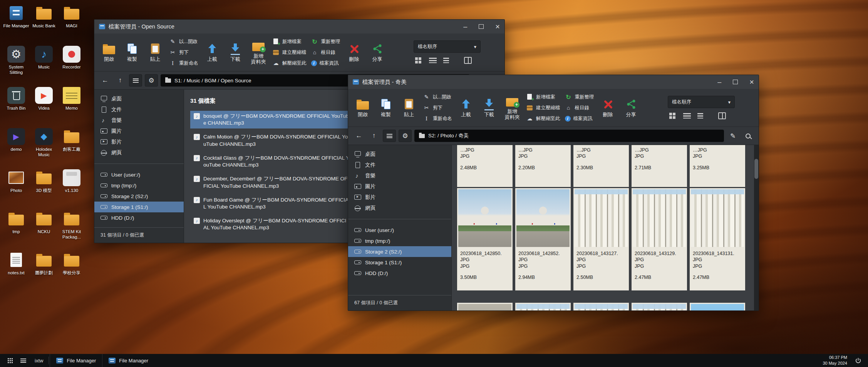 The height and width of the screenshot is (367, 868). What do you see at coordinates (659, 239) in the screenshot?
I see `photo-tile: 20230618_143129.JPG JPG 2.47MB` at bounding box center [659, 239].